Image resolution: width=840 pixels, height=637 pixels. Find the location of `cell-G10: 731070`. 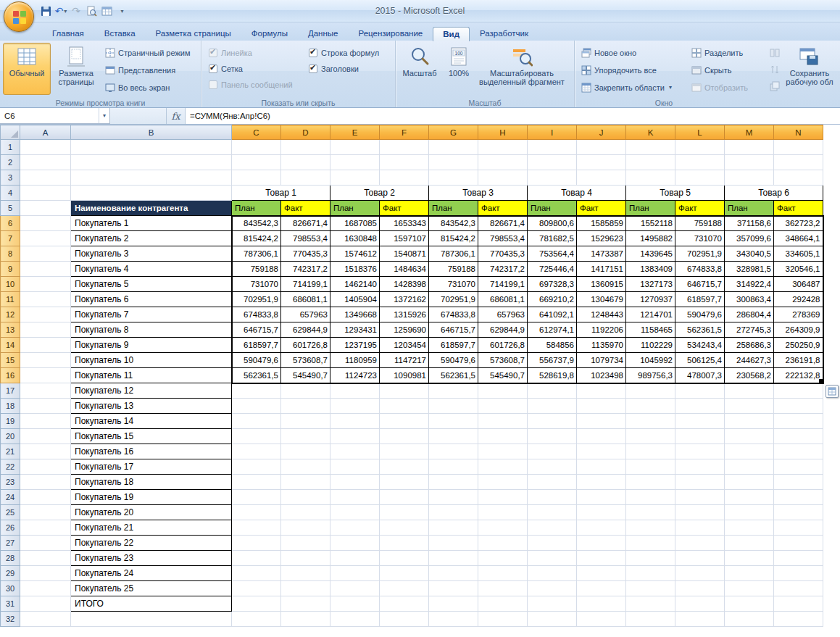

cell-G10: 731070 is located at coordinates (454, 284).